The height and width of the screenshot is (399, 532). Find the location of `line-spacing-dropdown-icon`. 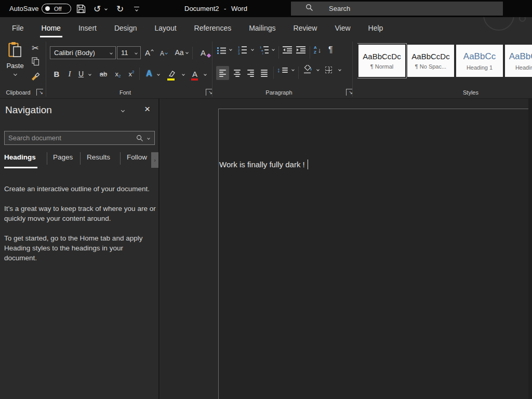

line-spacing-dropdown-icon is located at coordinates (293, 70).